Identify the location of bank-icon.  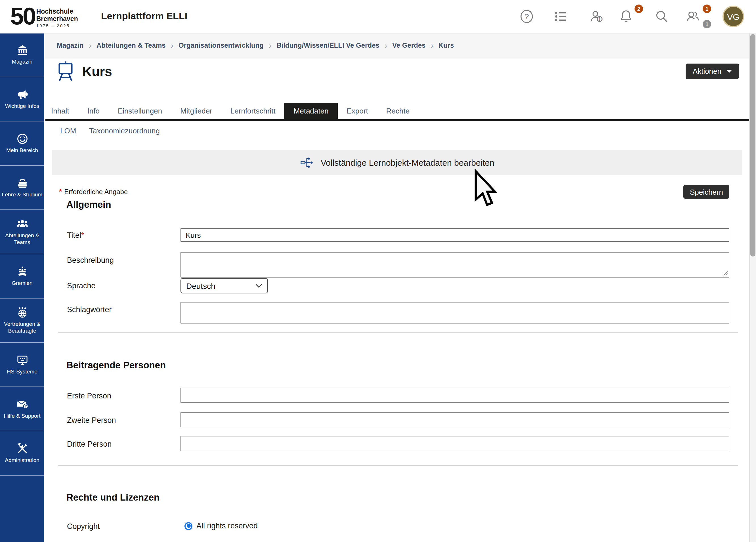
(22, 50).